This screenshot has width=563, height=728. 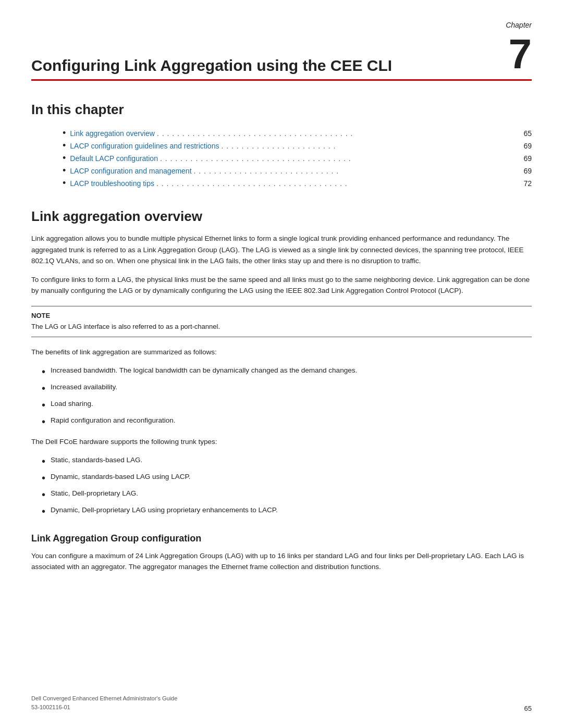 What do you see at coordinates (84, 387) in the screenshot?
I see `list-item-text: Increased availability.` at bounding box center [84, 387].